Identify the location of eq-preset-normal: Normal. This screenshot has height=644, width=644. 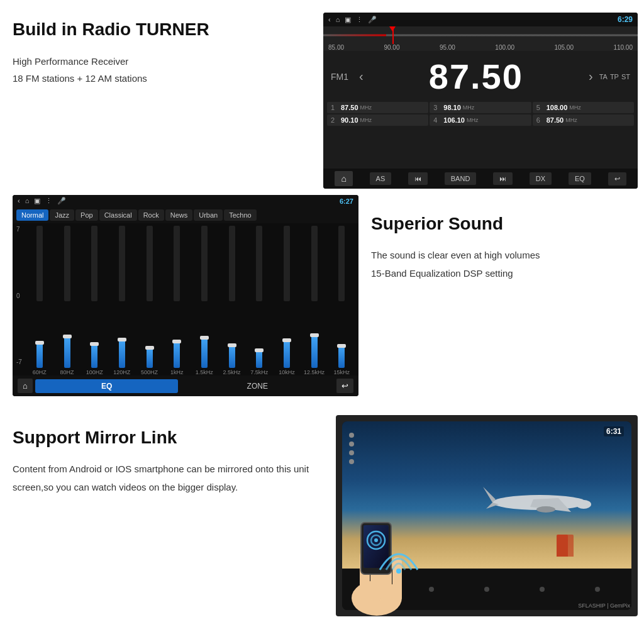
(33, 215).